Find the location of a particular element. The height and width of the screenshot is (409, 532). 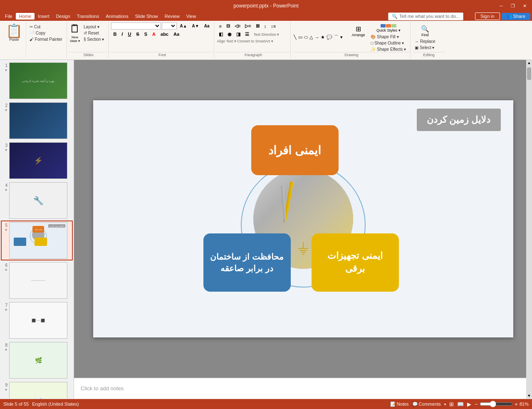

quick-styles-button: Quick Styles ▾ is located at coordinates (388, 28).